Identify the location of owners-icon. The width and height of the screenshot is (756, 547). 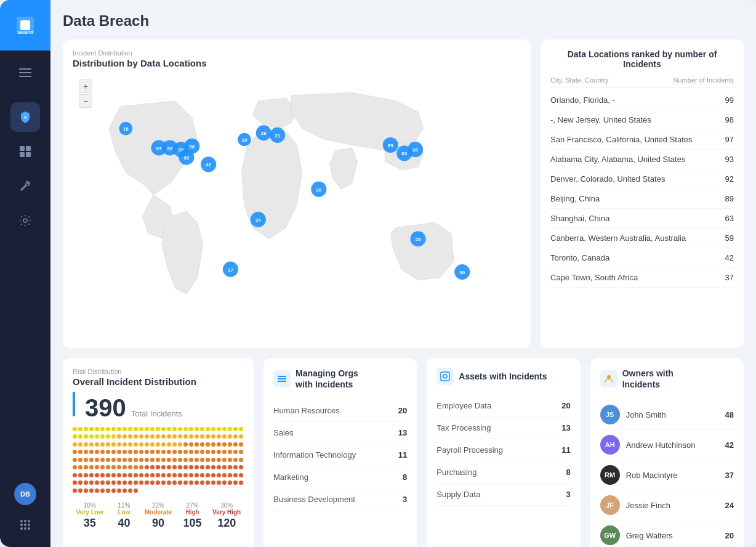
(609, 379).